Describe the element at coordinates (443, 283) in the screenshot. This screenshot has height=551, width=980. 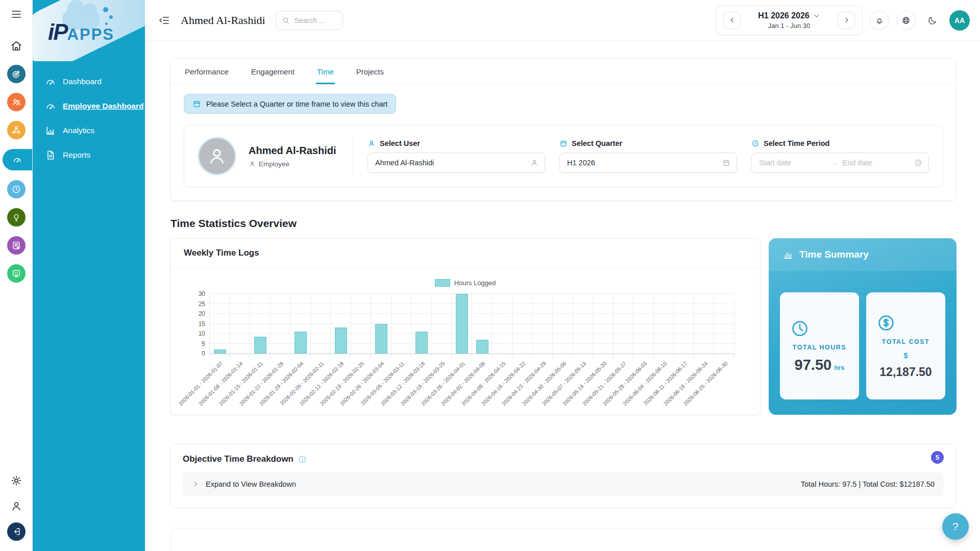
I see `legend-swatch` at that location.